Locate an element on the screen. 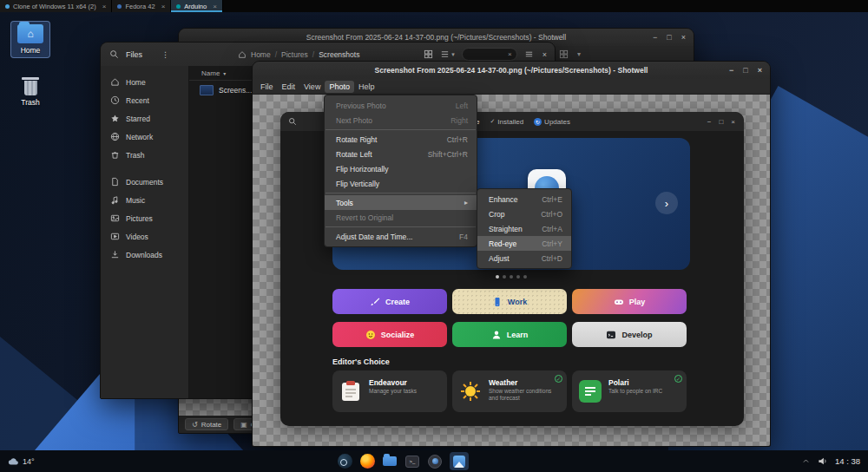  desktop-icon-home: ⌂ Home is located at coordinates (30, 40).